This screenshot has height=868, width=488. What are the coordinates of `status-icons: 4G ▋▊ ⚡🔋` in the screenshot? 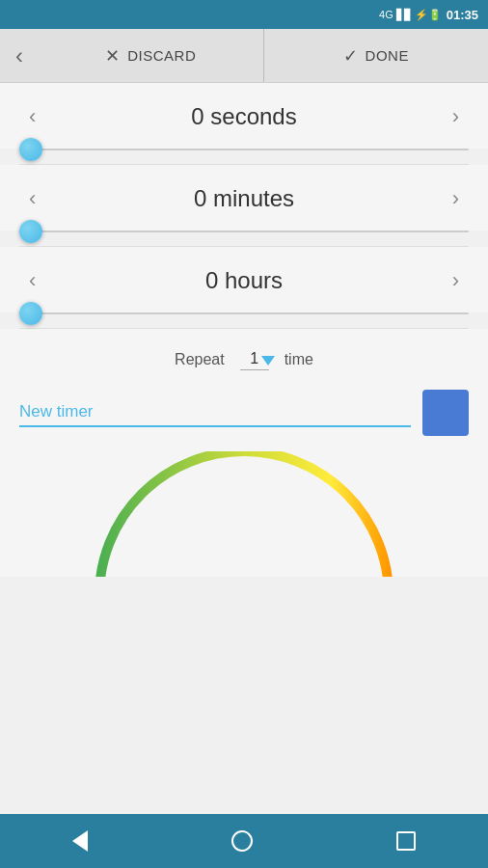 It's located at (411, 15).